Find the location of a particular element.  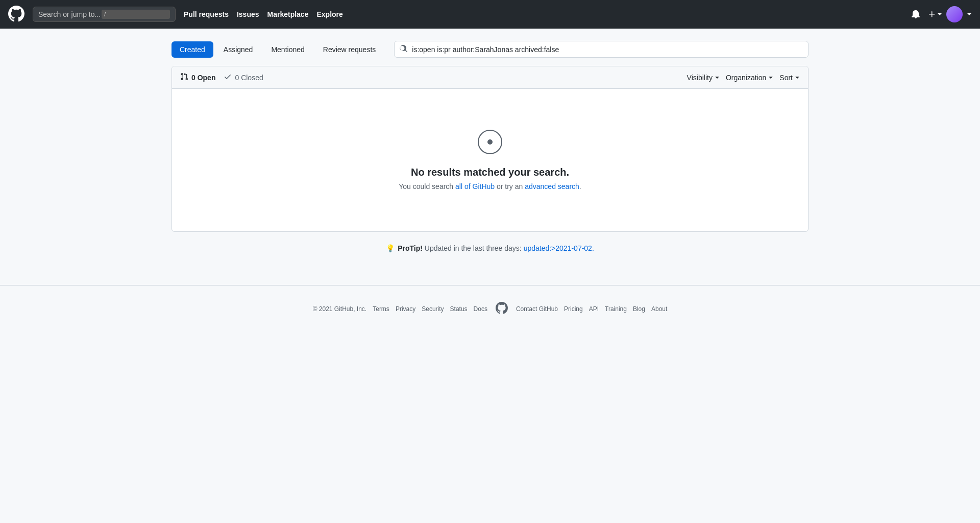

tab-review-requests: Review requests is located at coordinates (350, 50).